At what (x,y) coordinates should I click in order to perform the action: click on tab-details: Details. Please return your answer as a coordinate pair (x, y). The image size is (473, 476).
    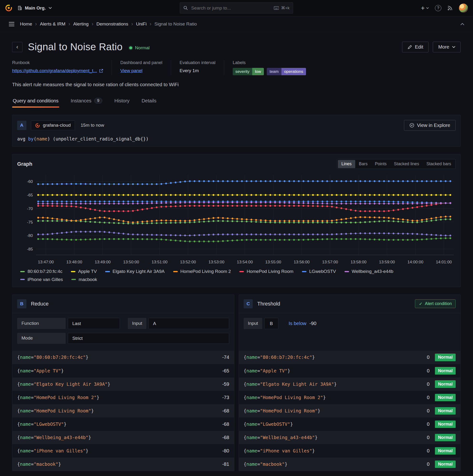
    Looking at the image, I should click on (149, 101).